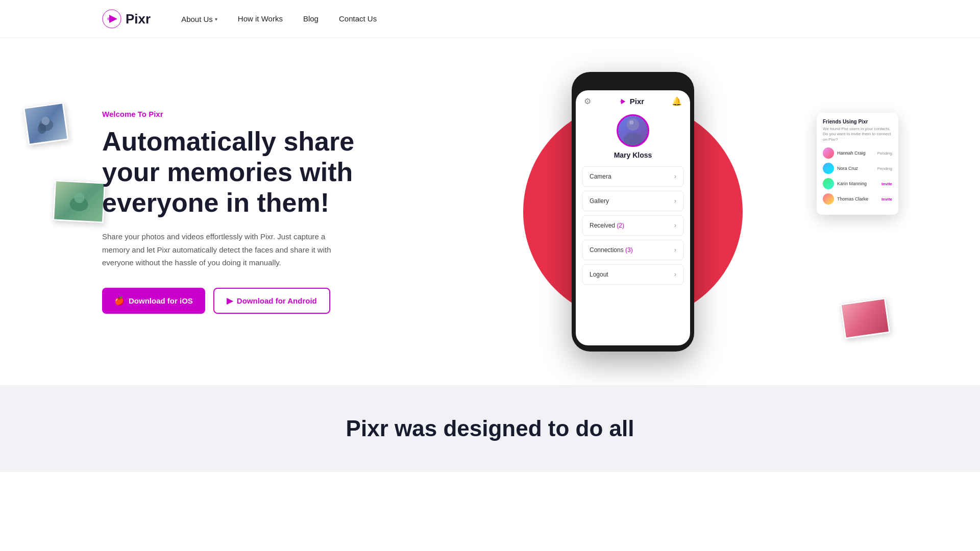  What do you see at coordinates (230, 301) in the screenshot?
I see `android-icon: ▶` at bounding box center [230, 301].